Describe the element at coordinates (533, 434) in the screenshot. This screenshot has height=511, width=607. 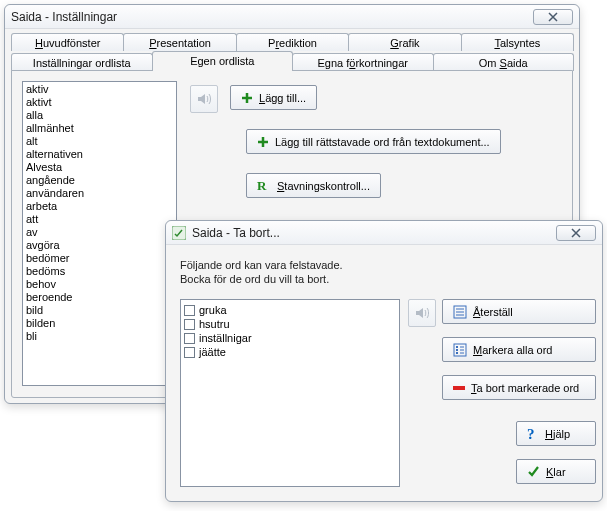
I see `question-icon: ?` at that location.